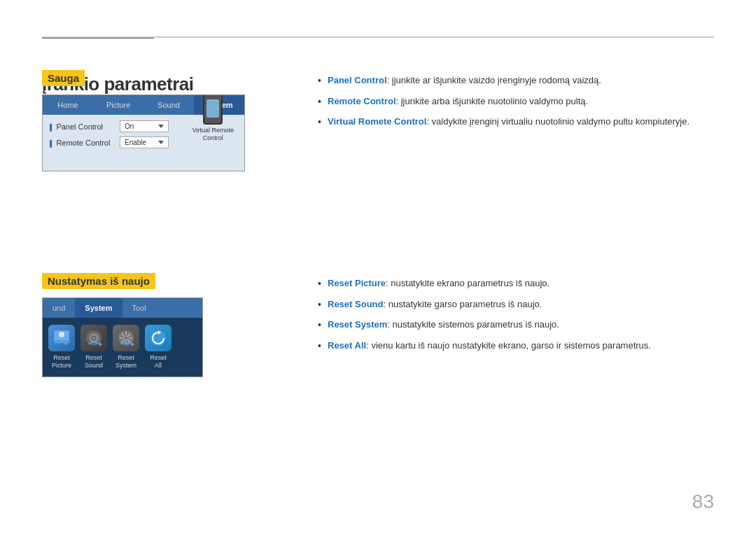 This screenshot has height=534, width=756. What do you see at coordinates (473, 325) in the screenshot?
I see `bullet-text-reset-system: : nustatykite sistemos parametrus iš nau…` at bounding box center [473, 325].